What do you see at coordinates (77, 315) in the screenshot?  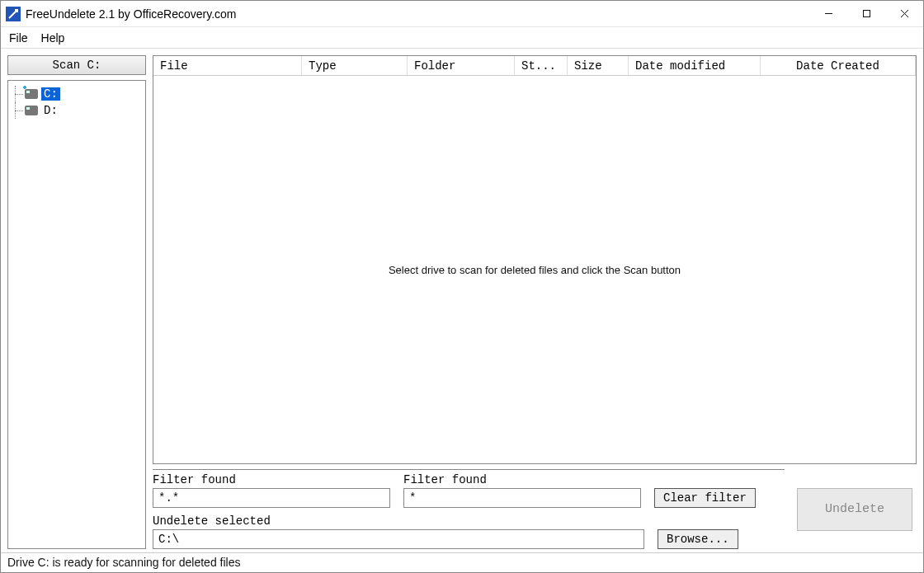 I see `drive-tree: C: D:` at bounding box center [77, 315].